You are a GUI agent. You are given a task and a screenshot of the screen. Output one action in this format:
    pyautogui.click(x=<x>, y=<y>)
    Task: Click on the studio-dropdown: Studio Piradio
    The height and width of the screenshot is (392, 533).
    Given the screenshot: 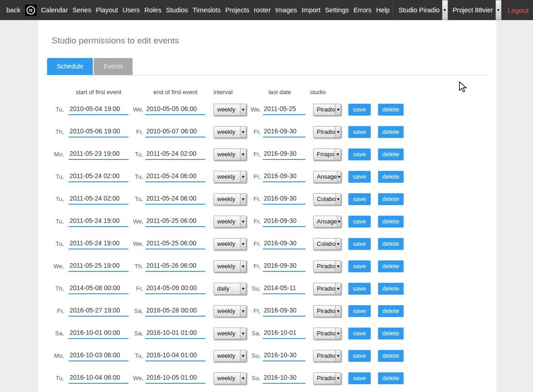 What is the action you would take?
    pyautogui.click(x=423, y=10)
    